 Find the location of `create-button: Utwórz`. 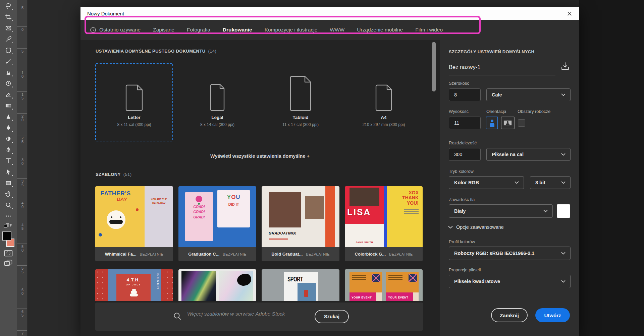

create-button: Utwórz is located at coordinates (553, 315).